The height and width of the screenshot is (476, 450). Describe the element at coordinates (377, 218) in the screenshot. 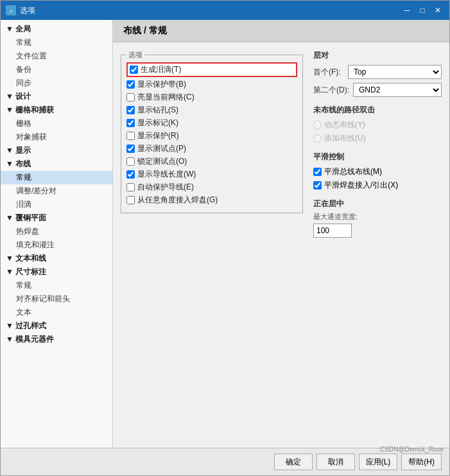

I see `active-layer-section: 正在层中 最大通道宽度: 100` at that location.